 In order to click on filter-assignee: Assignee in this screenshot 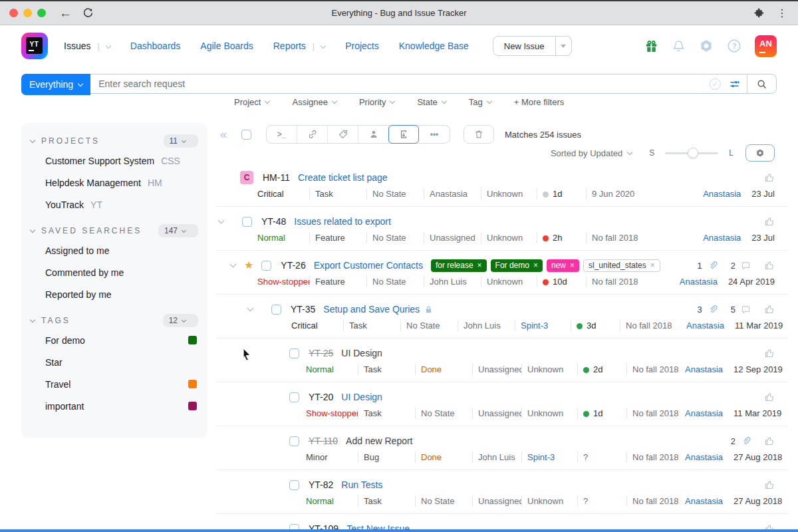, I will do `click(314, 102)`.